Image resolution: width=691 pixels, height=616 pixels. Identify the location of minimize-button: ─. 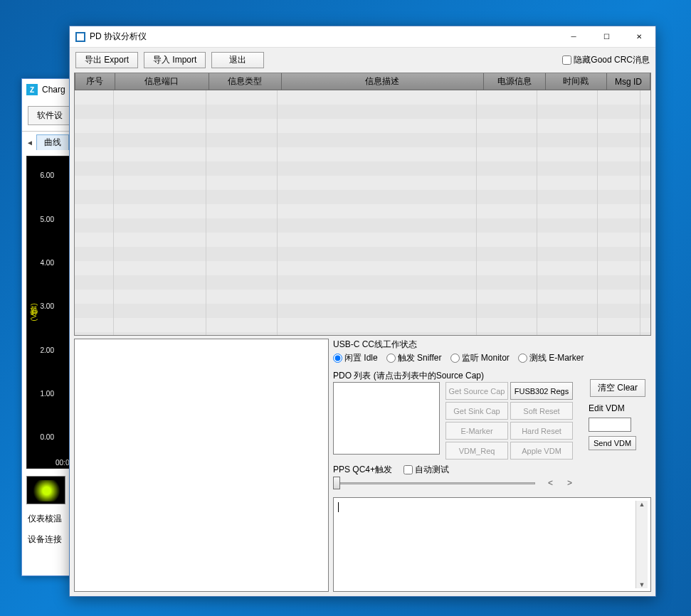
(574, 37).